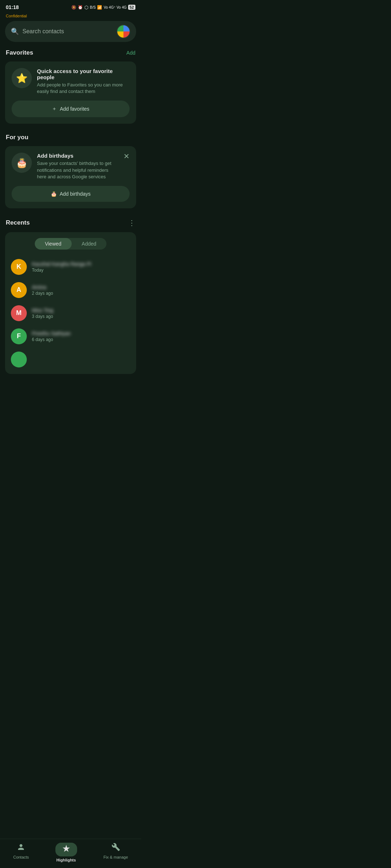 The image size is (391, 868). What do you see at coordinates (71, 137) in the screenshot?
I see `for-you-section-header: For you` at bounding box center [71, 137].